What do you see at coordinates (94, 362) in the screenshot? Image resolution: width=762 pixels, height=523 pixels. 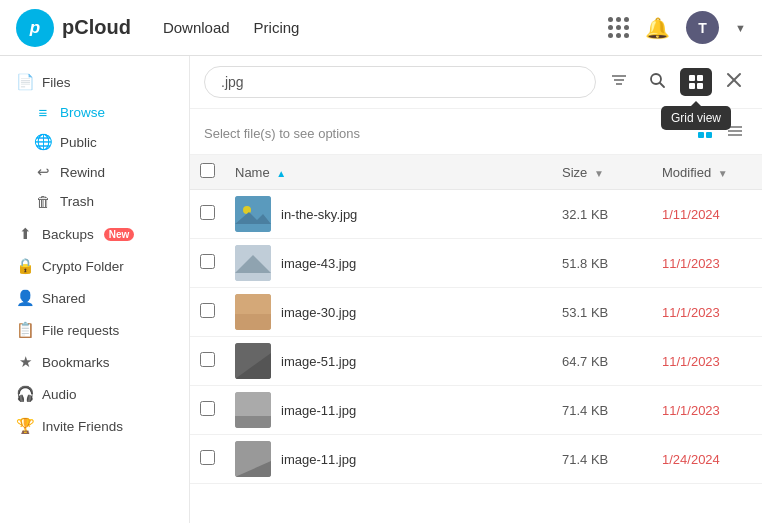 I see `sidebar-item-bookmarks: ★ Bookmarks` at bounding box center [94, 362].